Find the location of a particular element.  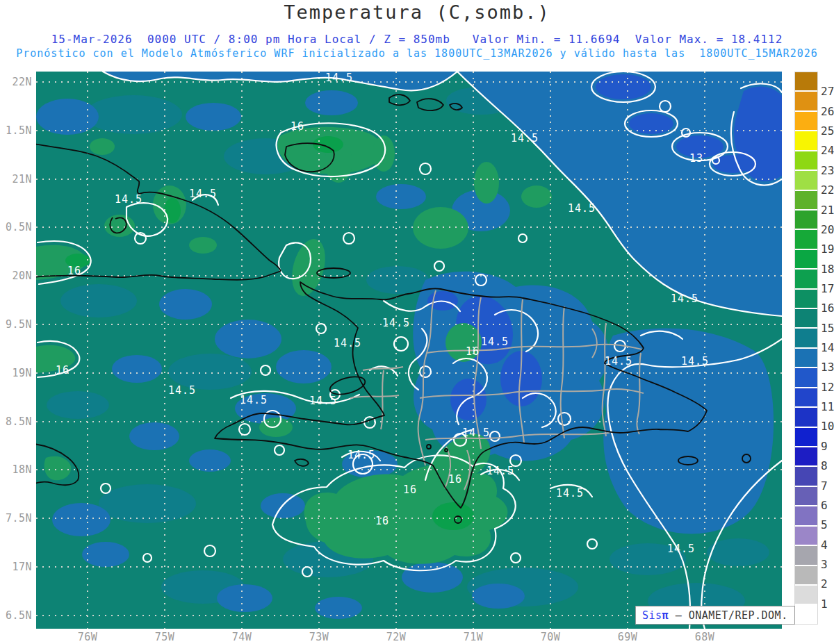

lat-tick-label: 17N is located at coordinates (16, 567).